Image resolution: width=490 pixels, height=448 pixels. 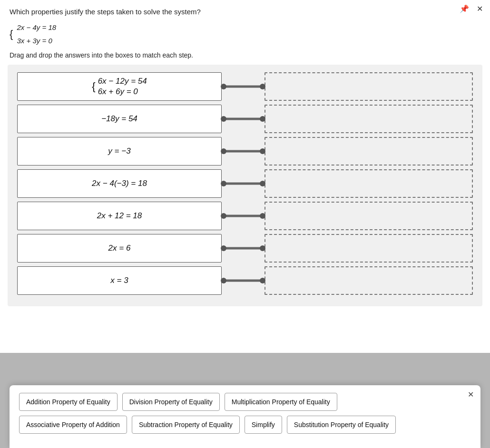 I want to click on instructions: Drag and drop the answers into the boxes…, so click(x=245, y=55).